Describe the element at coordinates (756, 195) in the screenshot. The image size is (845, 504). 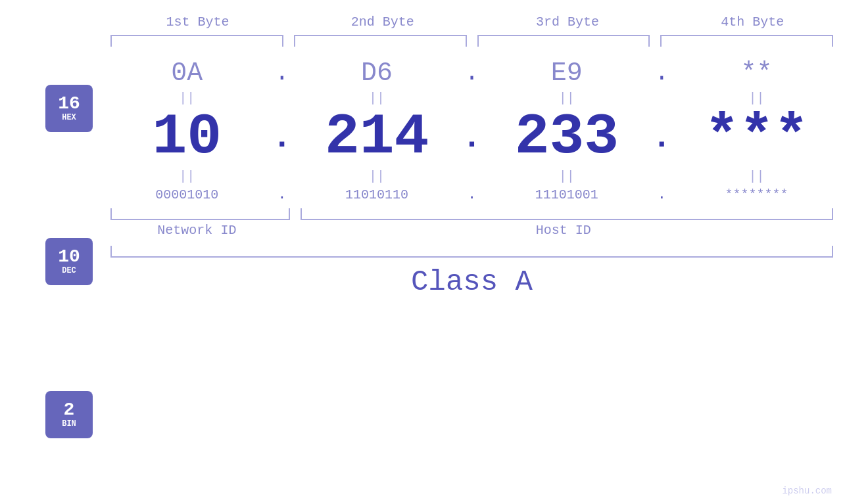
I see `bin-byte4: ********` at that location.